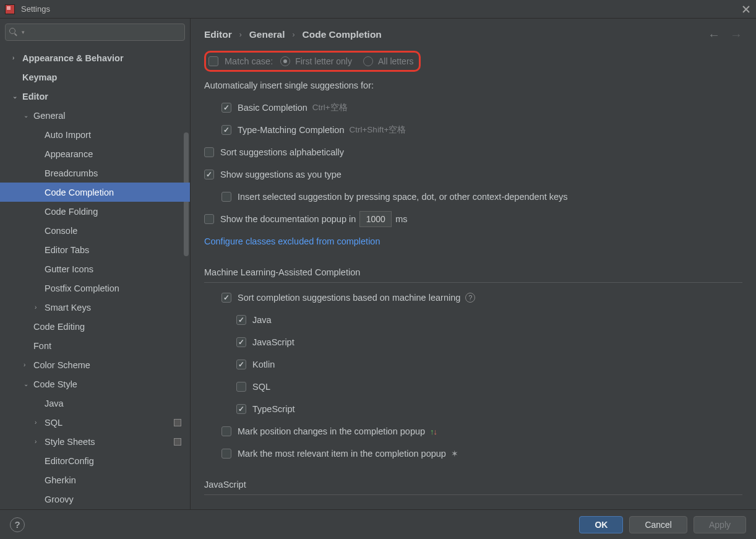 Image resolution: width=756 pixels, height=539 pixels. I want to click on sidebar-item-label: Console, so click(61, 231).